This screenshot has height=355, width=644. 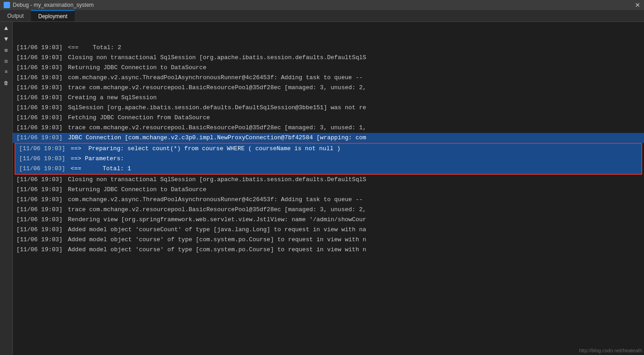 I want to click on log-text: <== Total: 2, so click(x=352, y=48).